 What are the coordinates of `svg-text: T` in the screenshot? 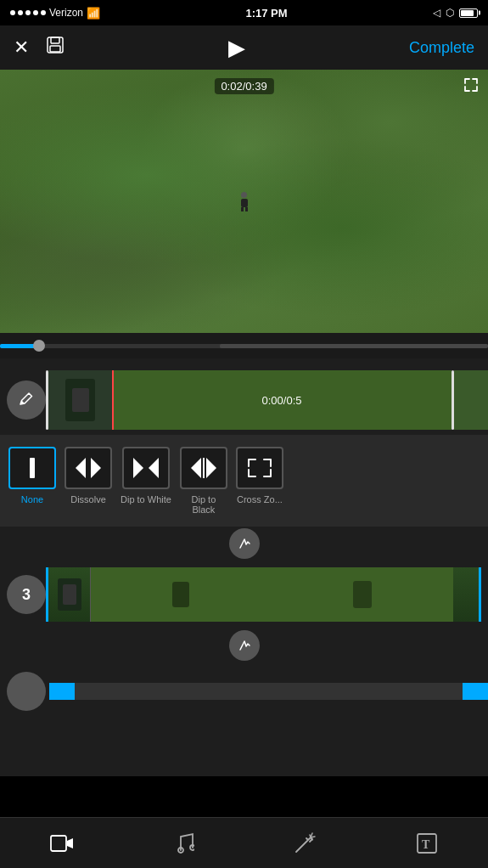 It's located at (426, 844).